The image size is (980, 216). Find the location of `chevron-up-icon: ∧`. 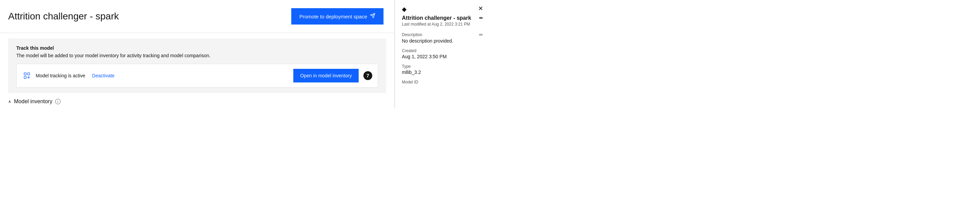

chevron-up-icon: ∧ is located at coordinates (10, 101).